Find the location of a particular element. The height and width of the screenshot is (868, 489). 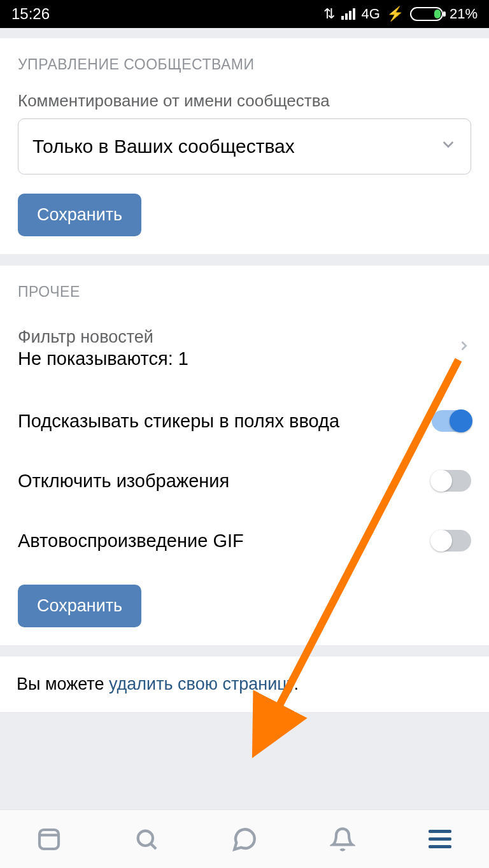

footer-suffix: . is located at coordinates (297, 684).